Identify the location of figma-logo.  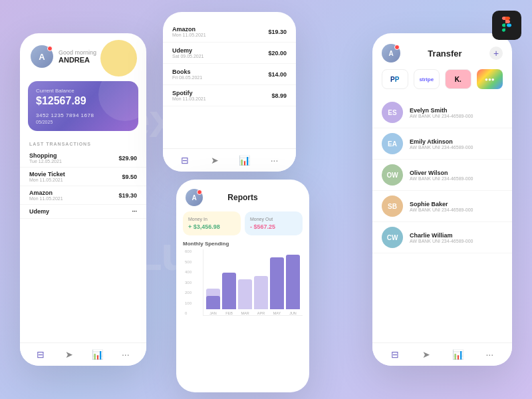
(507, 25).